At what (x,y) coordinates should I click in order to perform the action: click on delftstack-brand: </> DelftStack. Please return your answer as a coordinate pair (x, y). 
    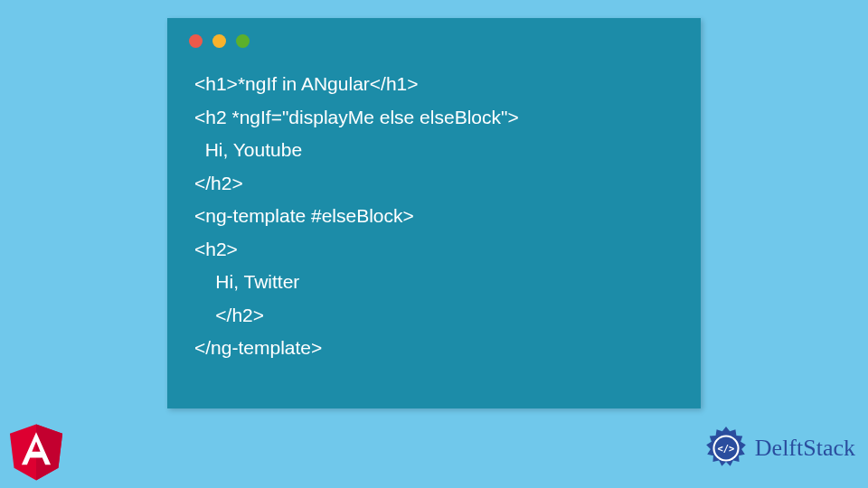
    Looking at the image, I should click on (779, 448).